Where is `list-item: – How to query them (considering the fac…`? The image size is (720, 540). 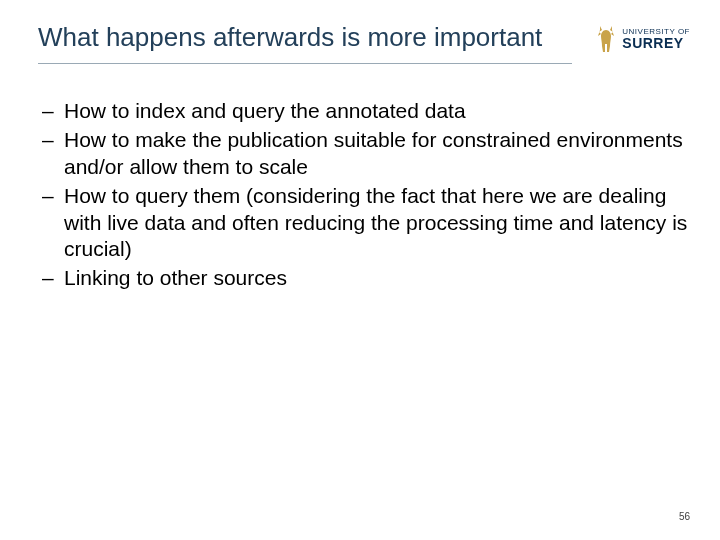 list-item: – How to query them (considering the fac… is located at coordinates (366, 224).